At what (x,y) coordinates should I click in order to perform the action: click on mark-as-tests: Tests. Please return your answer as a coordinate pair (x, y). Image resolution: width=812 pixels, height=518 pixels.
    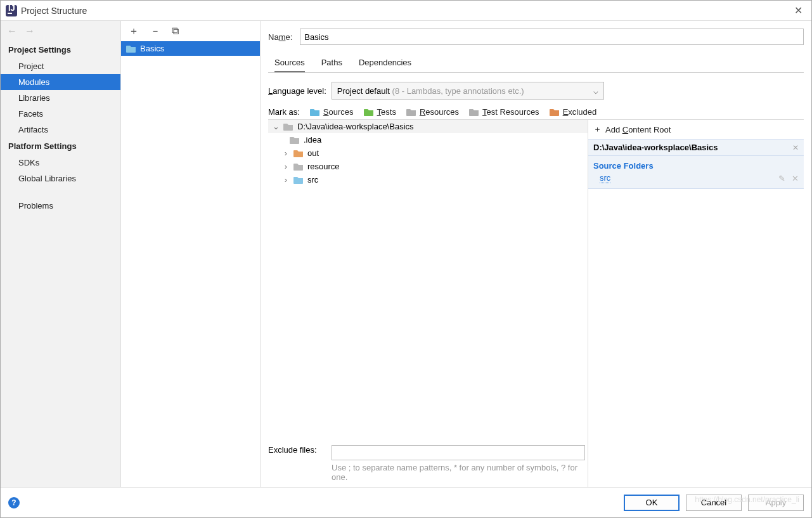
    Looking at the image, I should click on (380, 112).